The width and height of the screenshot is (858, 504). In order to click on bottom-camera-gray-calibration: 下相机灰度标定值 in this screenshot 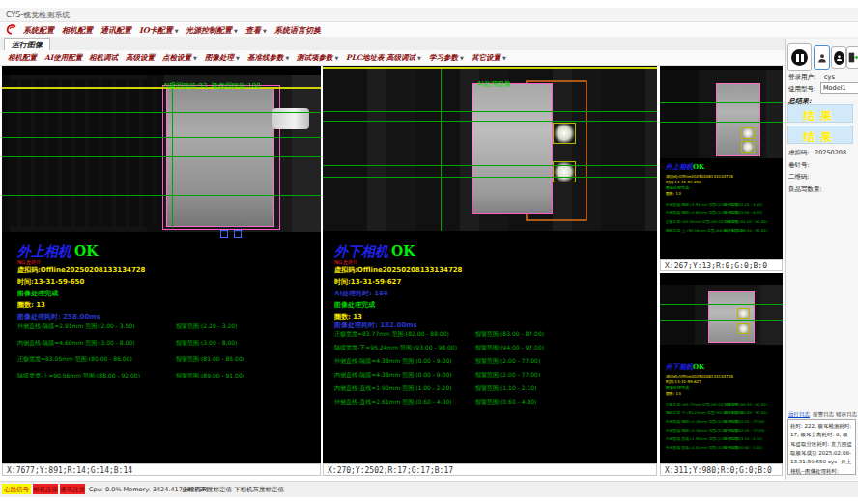, I will do `click(259, 490)`.